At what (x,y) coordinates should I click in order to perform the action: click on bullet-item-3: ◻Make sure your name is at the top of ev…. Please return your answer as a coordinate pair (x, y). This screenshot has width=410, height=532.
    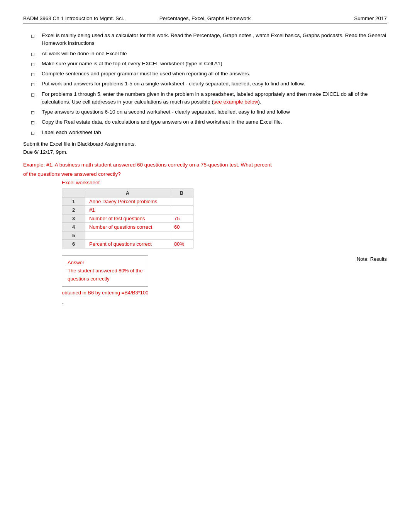
    Looking at the image, I should click on (209, 64).